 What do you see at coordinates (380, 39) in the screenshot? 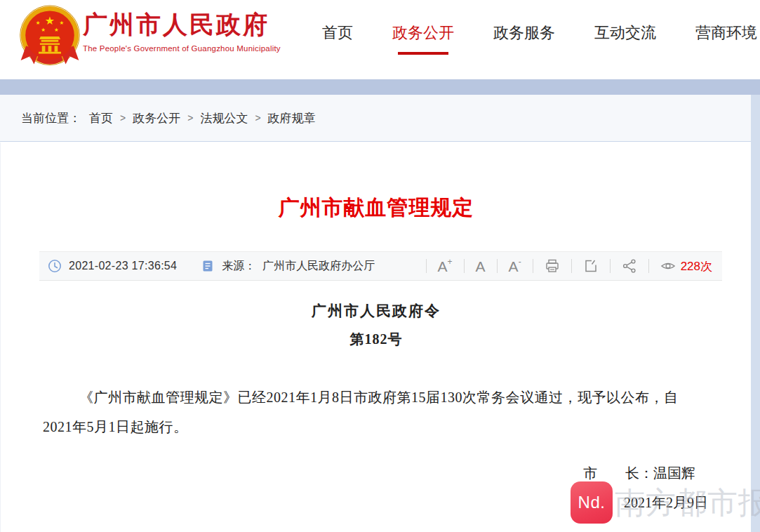
I see `site-header: ★ ★ ★ ★ ★ 广州市人民政府 The People's Governmen…` at bounding box center [380, 39].